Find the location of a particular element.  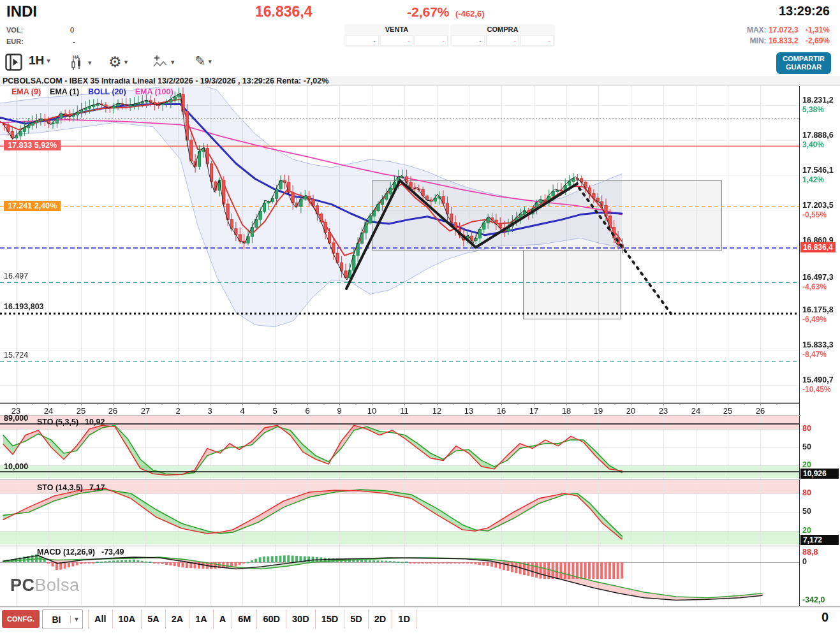

toolbar: 1H ▾ HA ▾ ⚙ ▾ ▾ is located at coordinates (420, 64).